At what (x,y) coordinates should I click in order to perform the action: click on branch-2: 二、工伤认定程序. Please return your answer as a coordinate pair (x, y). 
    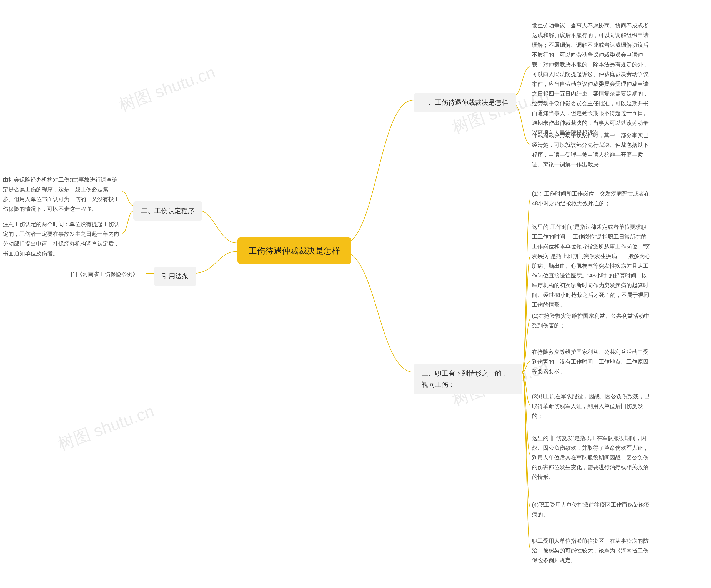
    Looking at the image, I should click on (168, 211).